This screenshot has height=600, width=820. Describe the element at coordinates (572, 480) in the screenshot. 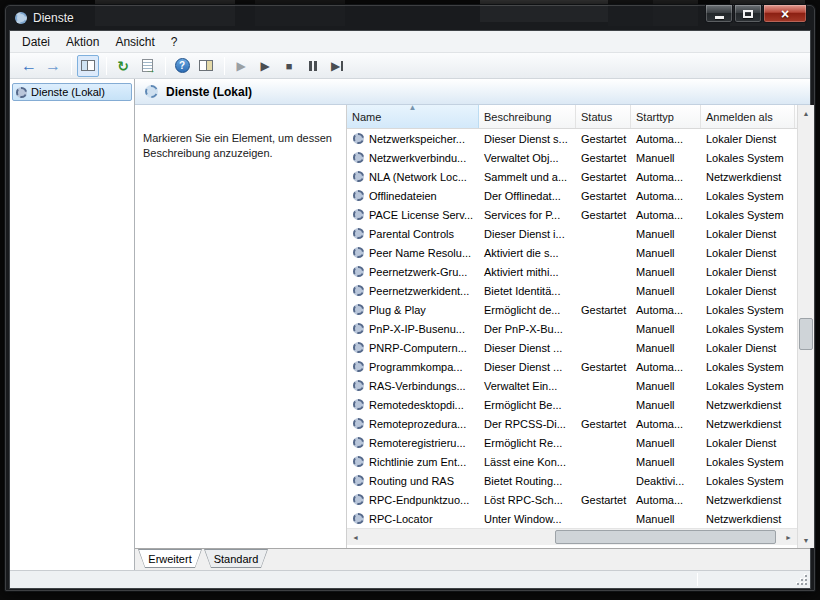

I see `service-row: Routing und RAS Bietet Routing... Deakti…` at that location.